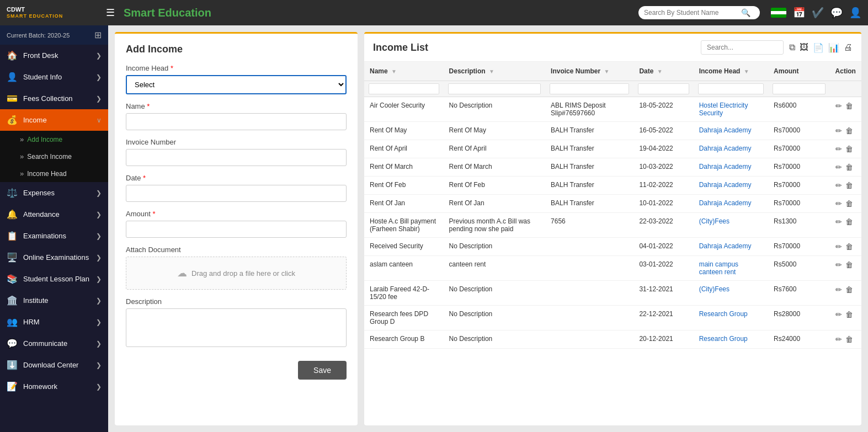 This screenshot has height=432, width=868. What do you see at coordinates (54, 386) in the screenshot?
I see `sidebar-item-homework: 📝 Homework ❯` at bounding box center [54, 386].